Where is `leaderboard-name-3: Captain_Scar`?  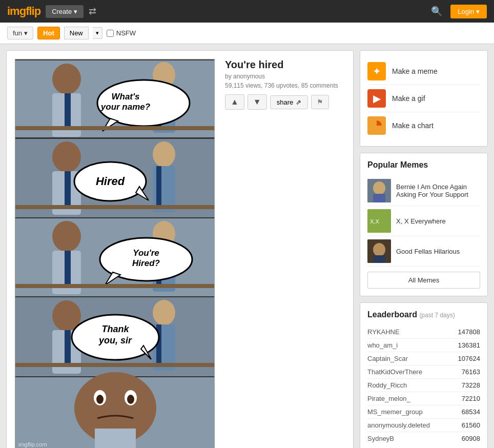 leaderboard-name-3: Captain_Scar is located at coordinates (387, 359).